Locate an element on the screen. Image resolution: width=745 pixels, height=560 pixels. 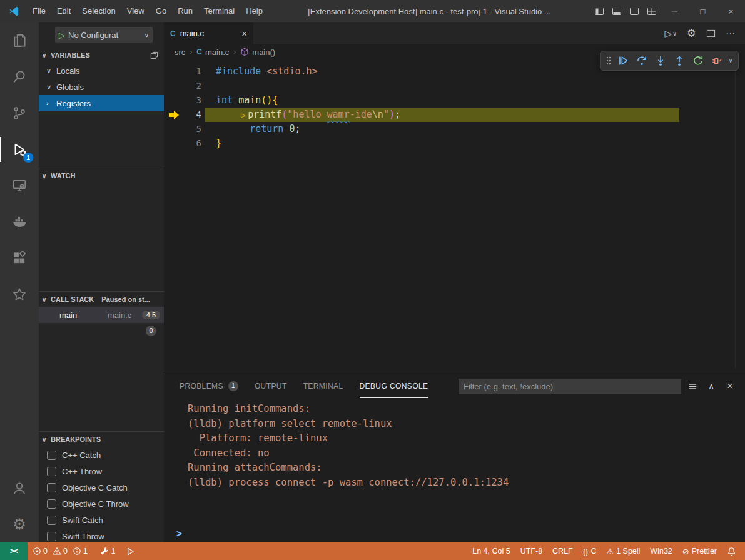
status-platform: Win32 is located at coordinates (661, 551).